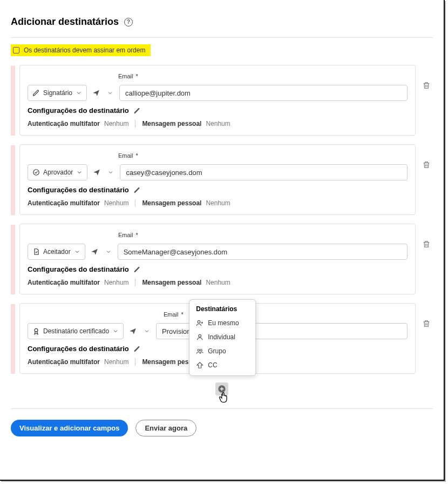  What do you see at coordinates (222, 38) in the screenshot?
I see `header-divider` at bounding box center [222, 38].